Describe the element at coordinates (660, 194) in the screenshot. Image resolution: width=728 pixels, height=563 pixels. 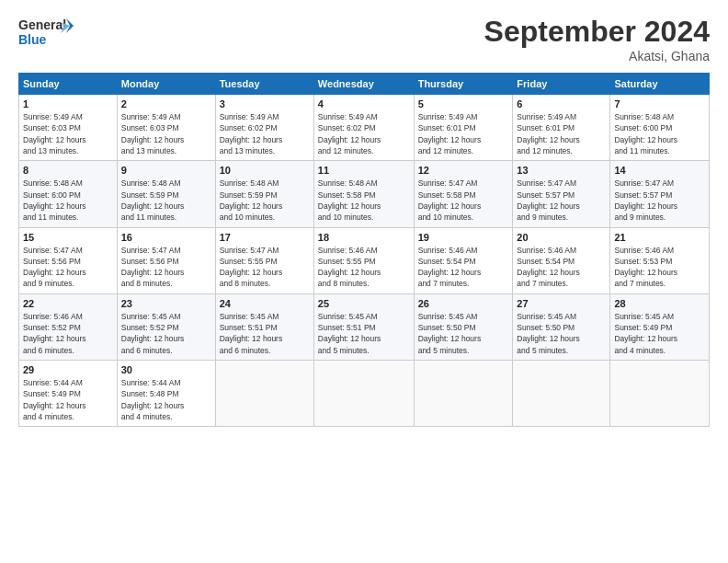
I see `calendar-cell: 14Sunrise: 5:47 AM Sunset: 5:57 PM Dayli…` at that location.